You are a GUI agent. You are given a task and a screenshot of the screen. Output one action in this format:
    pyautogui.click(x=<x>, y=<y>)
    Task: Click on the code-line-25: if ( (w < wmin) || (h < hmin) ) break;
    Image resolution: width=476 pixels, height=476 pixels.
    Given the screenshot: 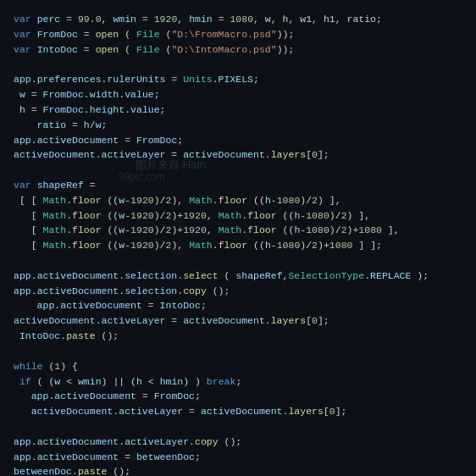 What is the action you would take?
    pyautogui.click(x=238, y=382)
    